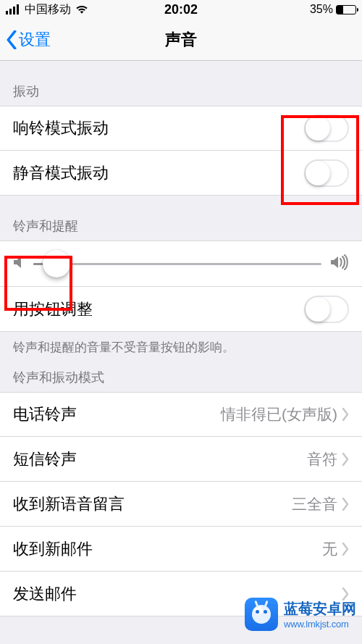 The image size is (362, 644). What do you see at coordinates (181, 343) in the screenshot?
I see `ringer-footer-note: 铃声和提醒的音量不受音量按钮的影响。` at bounding box center [181, 343].